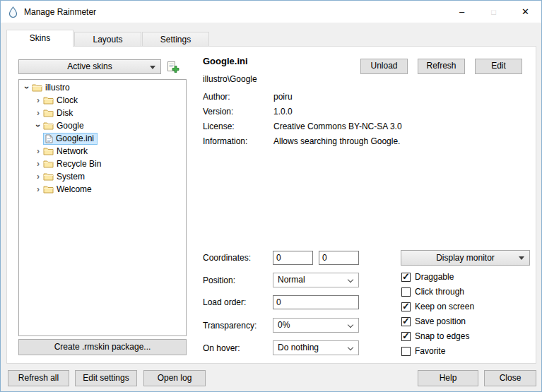  Describe the element at coordinates (173, 67) in the screenshot. I see `create-new-skin-icon` at that location.